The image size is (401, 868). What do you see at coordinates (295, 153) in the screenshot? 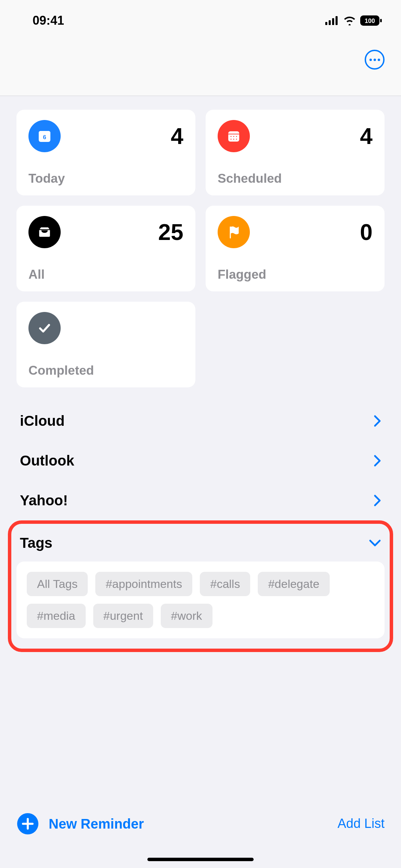
I see `card-scheduled: 4 Scheduled` at bounding box center [295, 153].